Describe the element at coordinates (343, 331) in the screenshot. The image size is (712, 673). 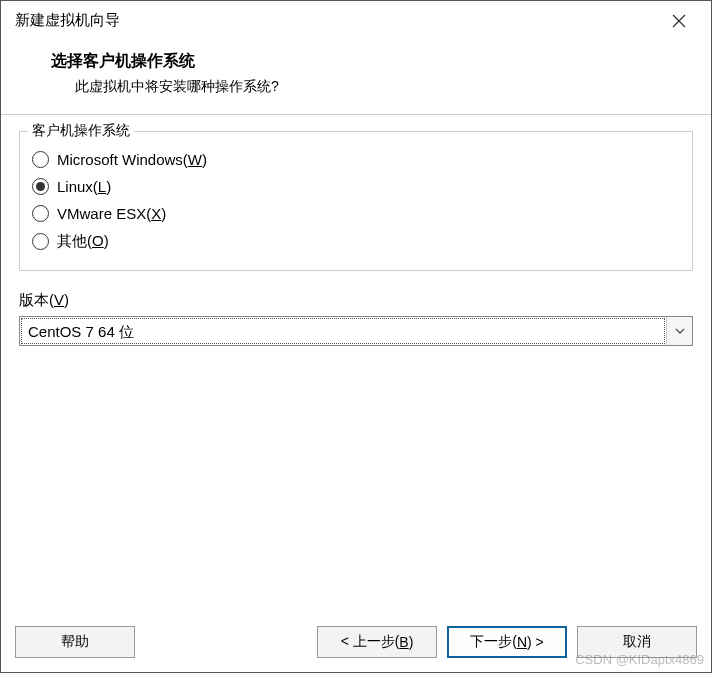
I see `version-selected-value: CentOS 7 64 位` at that location.